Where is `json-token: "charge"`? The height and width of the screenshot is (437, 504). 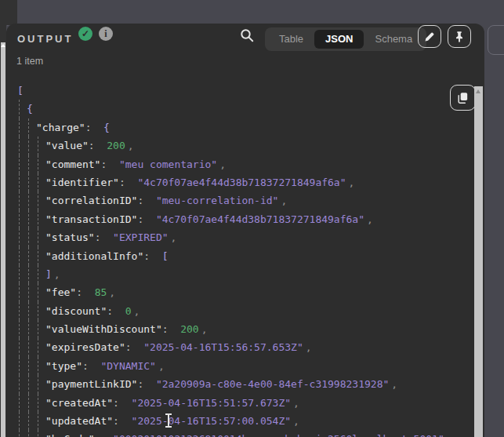
json-token: "charge" is located at coordinates (61, 127).